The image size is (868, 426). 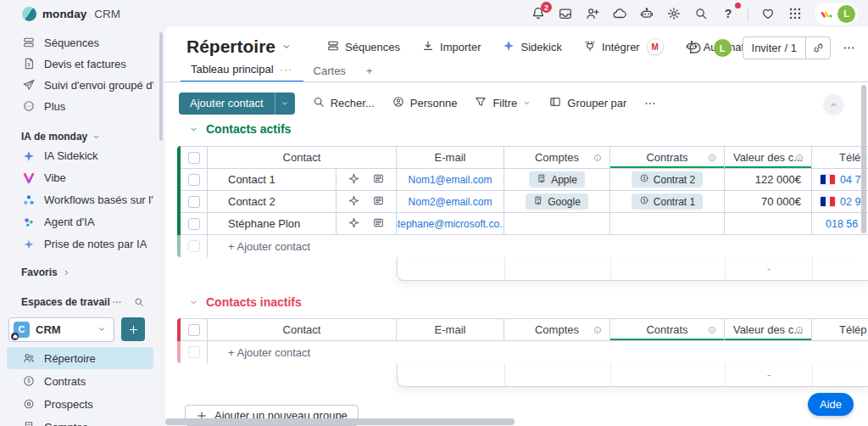 I want to click on invite-user-icon, so click(x=593, y=14).